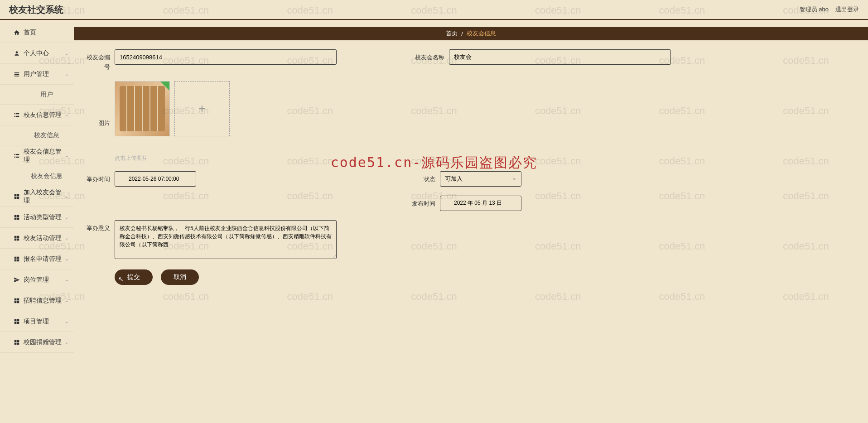 The image size is (868, 423). I want to click on sidebar-item-assoc-info-mgmt: 校友会信息管理 ⌄, so click(37, 156).